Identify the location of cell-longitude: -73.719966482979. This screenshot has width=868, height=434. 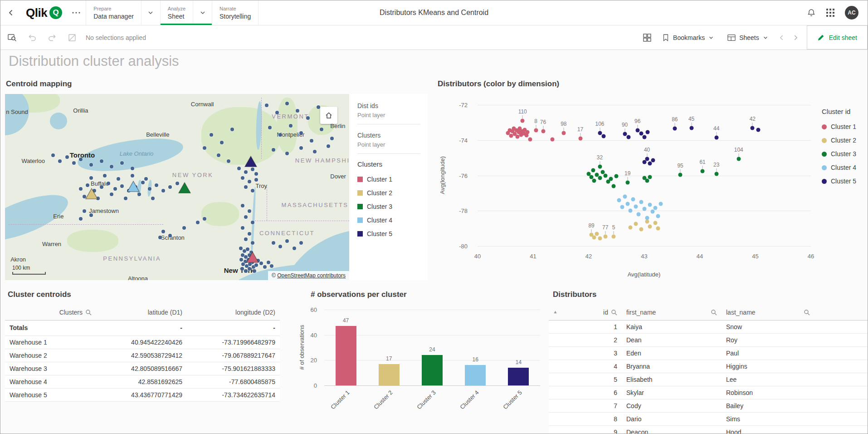
(233, 342).